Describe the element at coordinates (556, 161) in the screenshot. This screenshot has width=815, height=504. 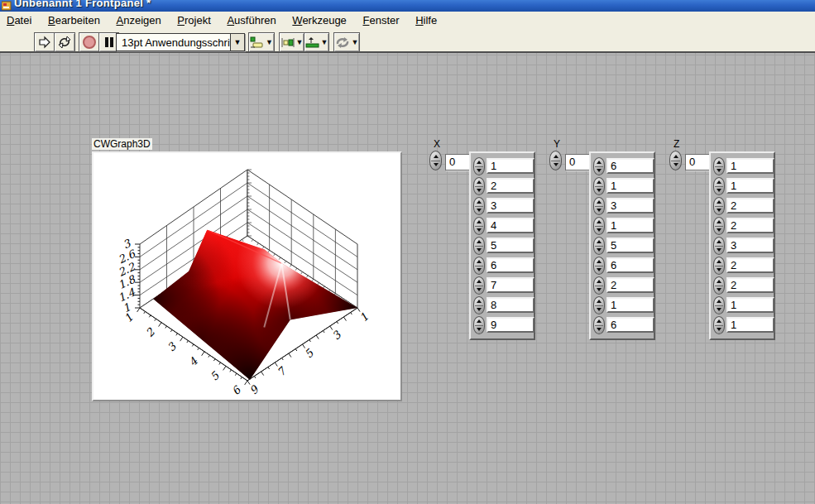
I see `y-index-spinner` at that location.